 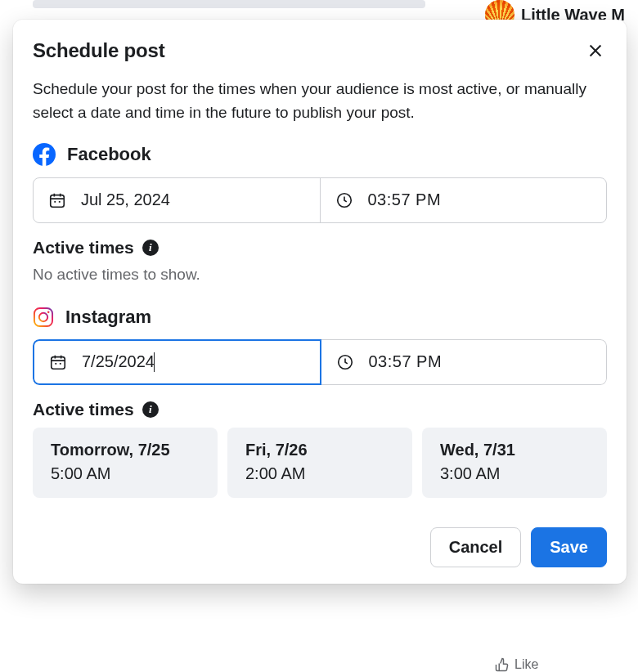 I want to click on facebook-time-value: 03:57 PM, so click(x=405, y=199).